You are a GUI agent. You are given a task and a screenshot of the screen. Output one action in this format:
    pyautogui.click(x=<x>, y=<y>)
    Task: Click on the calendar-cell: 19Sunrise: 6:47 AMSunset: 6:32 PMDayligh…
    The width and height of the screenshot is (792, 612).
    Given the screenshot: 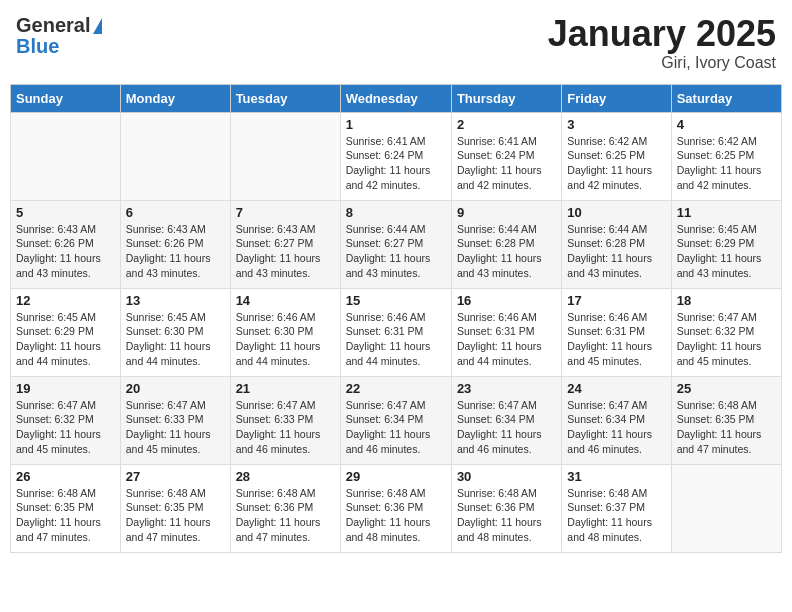 What is the action you would take?
    pyautogui.click(x=66, y=420)
    